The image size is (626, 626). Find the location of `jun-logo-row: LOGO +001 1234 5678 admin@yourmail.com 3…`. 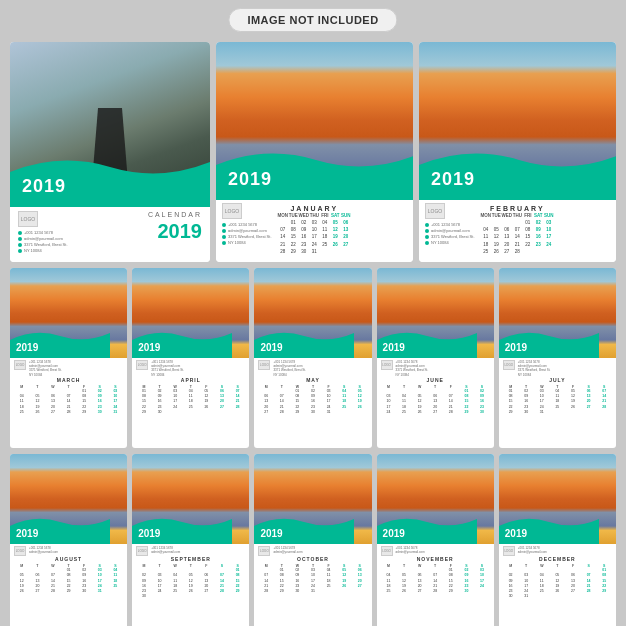

jun-logo-row: LOGO +001 1234 5678 admin@yourmail.com 3… is located at coordinates (436, 368).